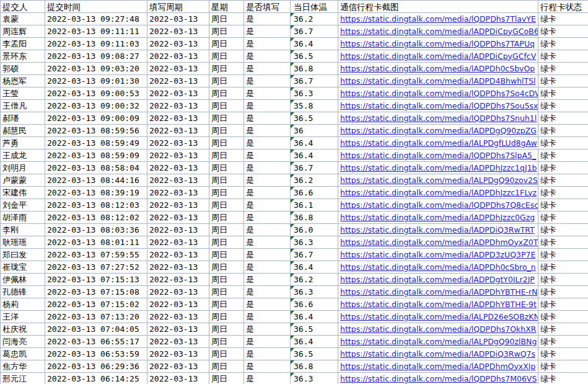 Image resolution: width=588 pixels, height=384 pixels. Describe the element at coordinates (315, 7) in the screenshot. I see `header-temp: 当日体温` at that location.